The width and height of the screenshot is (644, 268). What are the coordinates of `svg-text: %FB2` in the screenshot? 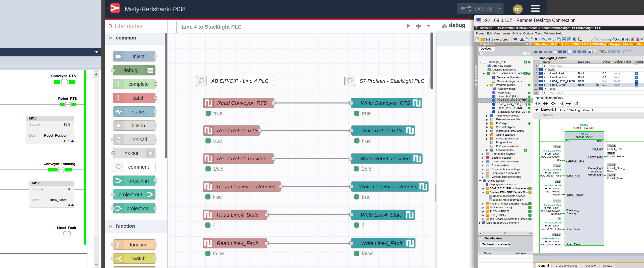 It's located at (584, 134).